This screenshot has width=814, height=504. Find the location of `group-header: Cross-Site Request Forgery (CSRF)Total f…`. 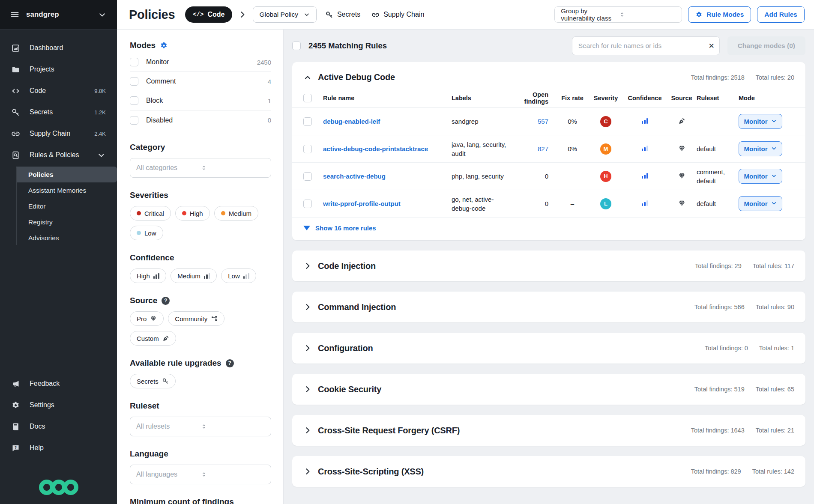

group-header: Cross-Site Request Forgery (CSRF)Total f… is located at coordinates (549, 430).